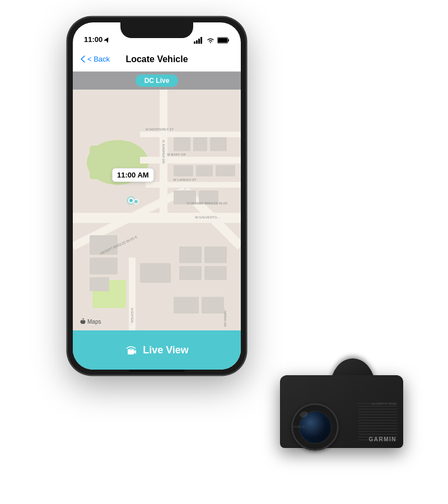 The image size is (448, 504). I want to click on svg-text: ...NIPER DR, so click(225, 318).